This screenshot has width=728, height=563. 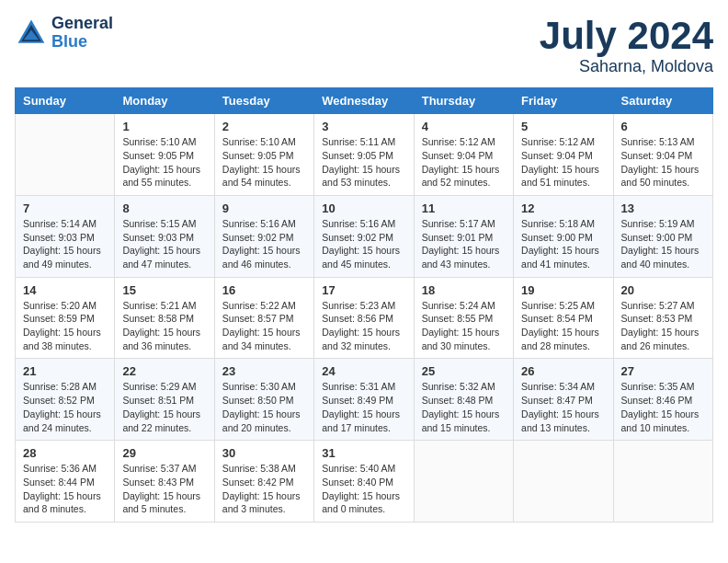 What do you see at coordinates (663, 399) in the screenshot?
I see `calendar-day-cell: 27Sunrise: 5:35 AM Sunset: 8:46 PM Dayli…` at bounding box center [663, 399].